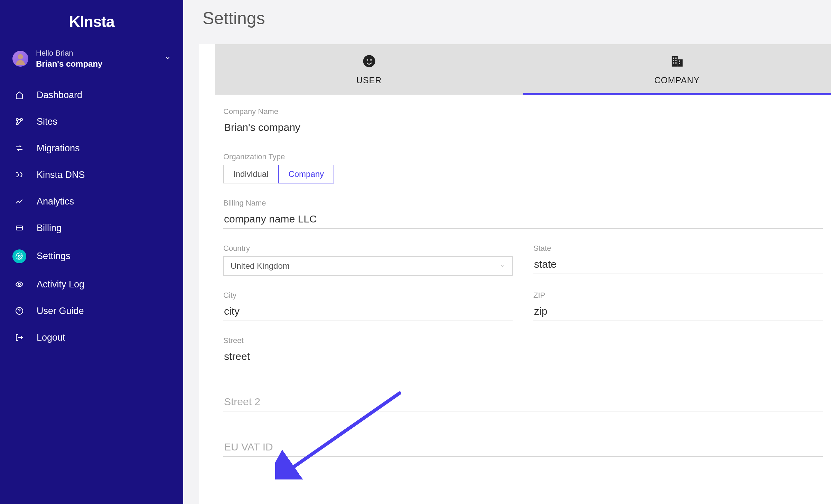 This screenshot has height=504, width=831. What do you see at coordinates (523, 69) in the screenshot?
I see `settings-tabs: USER COMPANY` at bounding box center [523, 69].